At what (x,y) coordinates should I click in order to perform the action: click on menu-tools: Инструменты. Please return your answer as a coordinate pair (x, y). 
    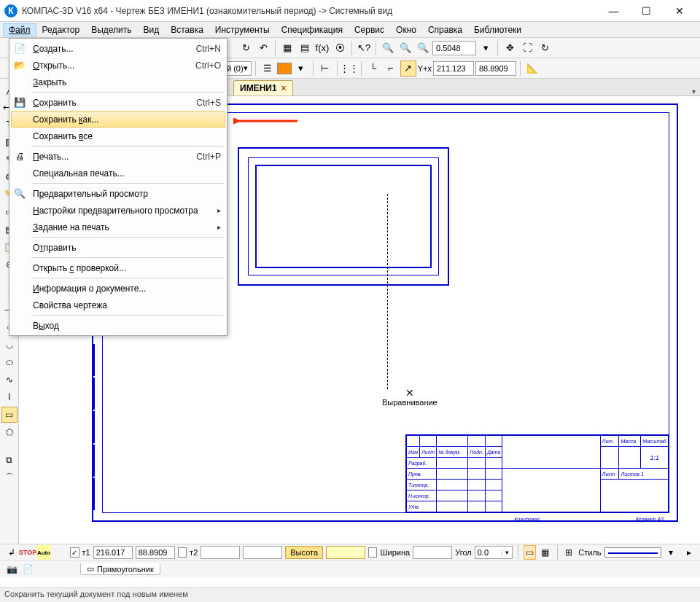
    Looking at the image, I should click on (242, 30).